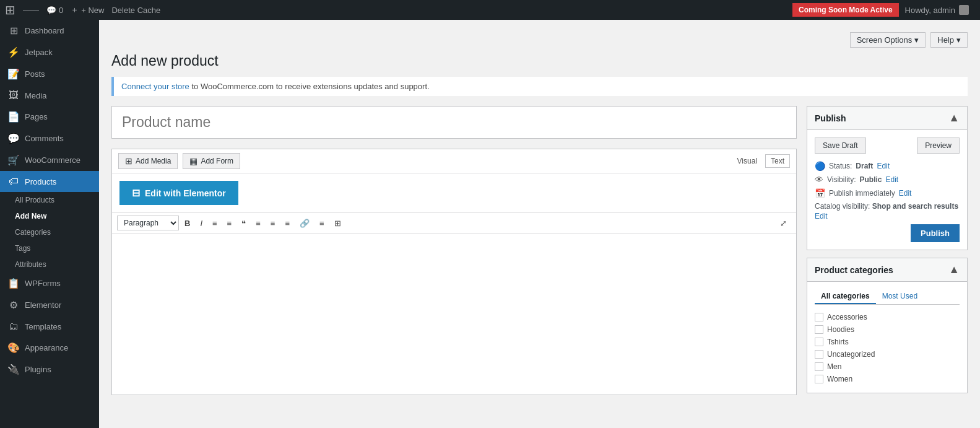 This screenshot has width=980, height=428. Describe the element at coordinates (958, 40) in the screenshot. I see `help-chevron-icon: ▾` at that location.